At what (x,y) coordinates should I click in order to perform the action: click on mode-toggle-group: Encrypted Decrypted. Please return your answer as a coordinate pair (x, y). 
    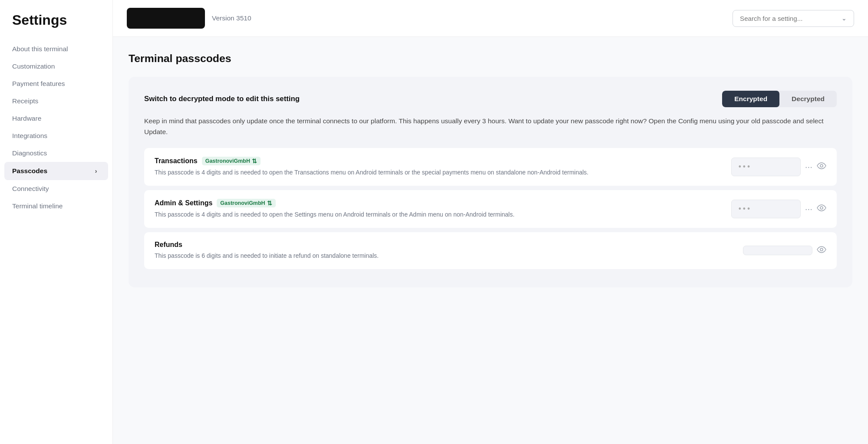
    Looking at the image, I should click on (779, 99).